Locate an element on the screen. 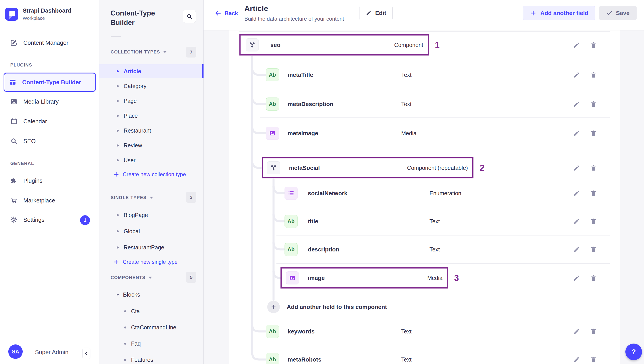 The width and height of the screenshot is (644, 364). sidebar-item-label: Content Manager is located at coordinates (46, 43).